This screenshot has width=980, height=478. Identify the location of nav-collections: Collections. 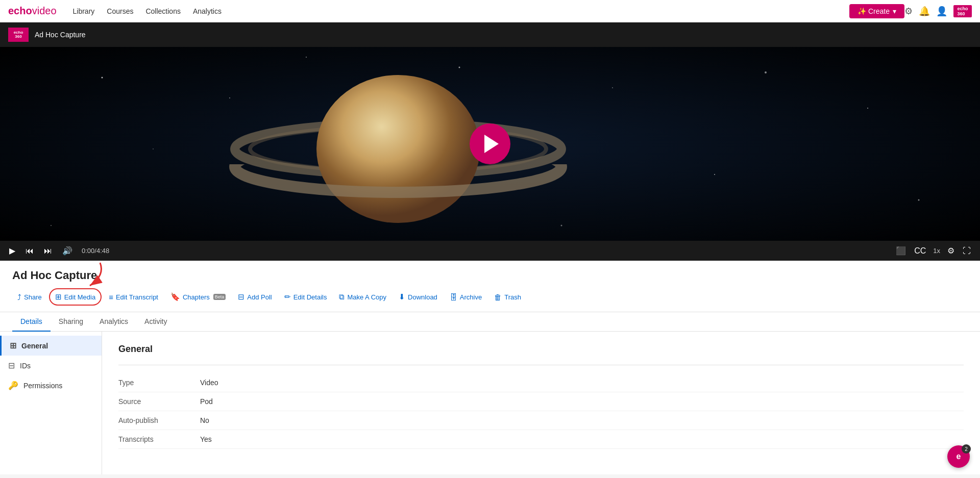
(163, 11).